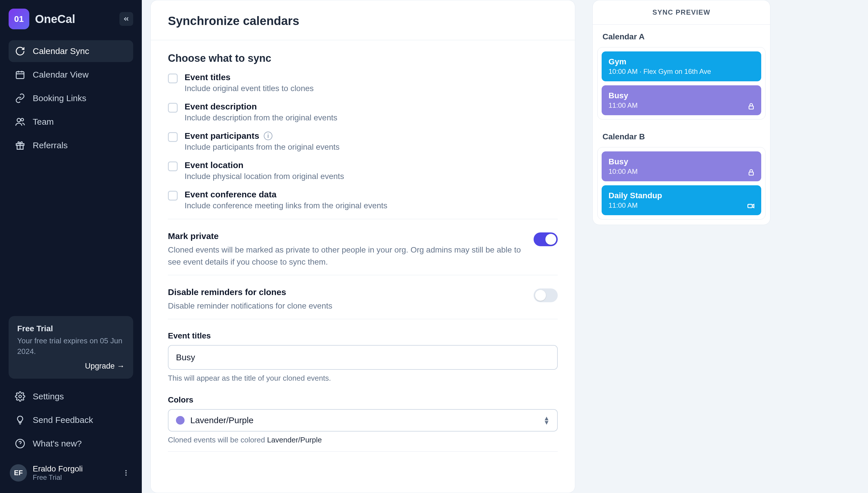 The height and width of the screenshot is (493, 868). I want to click on sync-icon, so click(20, 51).